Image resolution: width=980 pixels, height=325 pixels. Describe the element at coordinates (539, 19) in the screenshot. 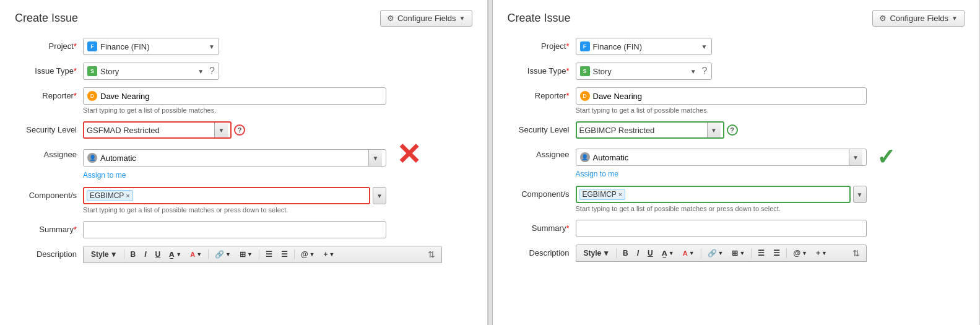

I see `right-panel-title: Create Issue` at that location.